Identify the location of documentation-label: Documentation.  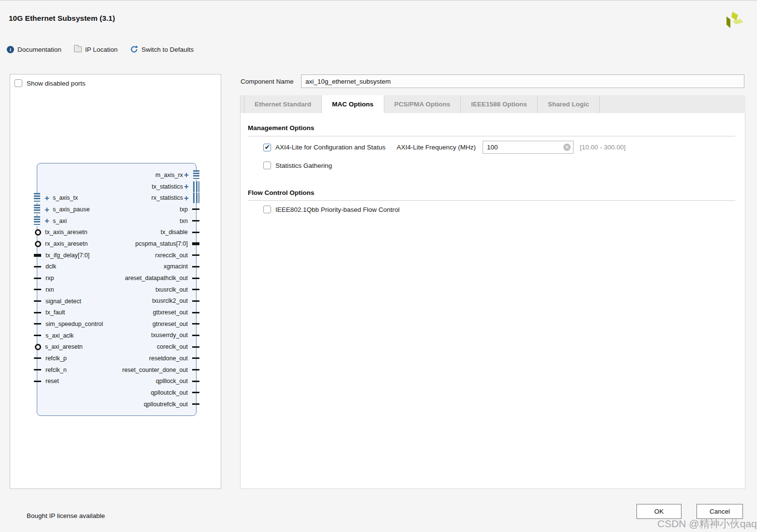
(40, 49).